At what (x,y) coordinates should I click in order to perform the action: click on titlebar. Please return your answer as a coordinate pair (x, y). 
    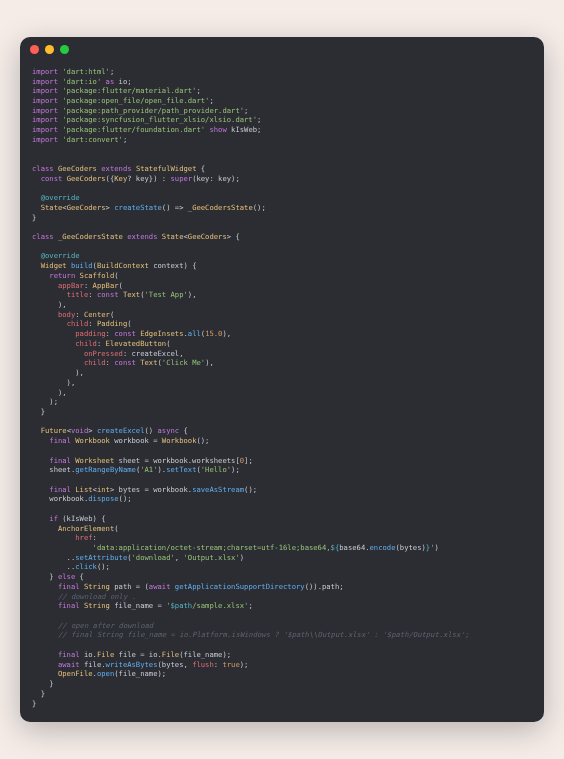
    Looking at the image, I should click on (282, 50).